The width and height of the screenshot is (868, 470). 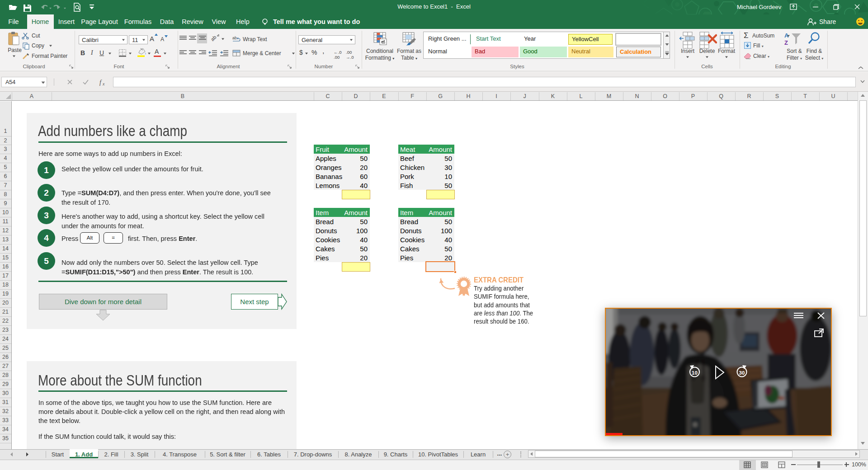 What do you see at coordinates (786, 42) in the screenshot?
I see `svg-text: Z` at bounding box center [786, 42].